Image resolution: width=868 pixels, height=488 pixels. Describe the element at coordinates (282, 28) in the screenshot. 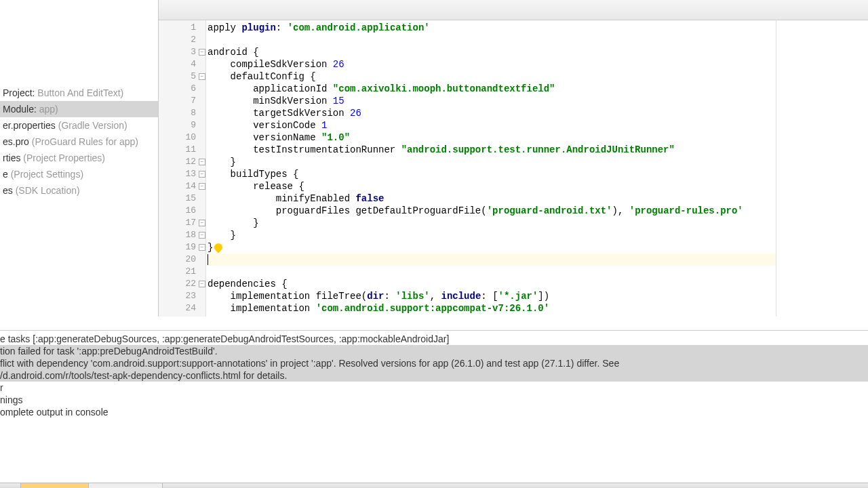

I see `code-token: :` at that location.